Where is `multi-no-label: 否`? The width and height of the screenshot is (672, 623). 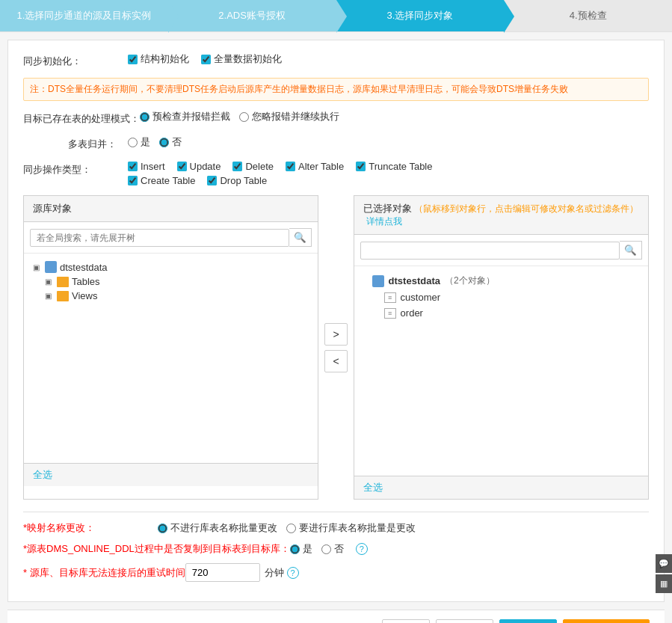 multi-no-label: 否 is located at coordinates (170, 142).